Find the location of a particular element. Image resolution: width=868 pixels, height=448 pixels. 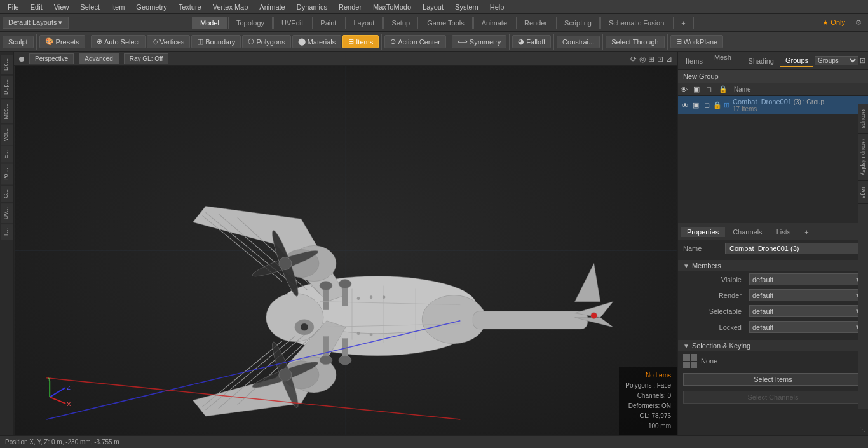

sidebar-tab-3: Ver... is located at coordinates (7, 135).